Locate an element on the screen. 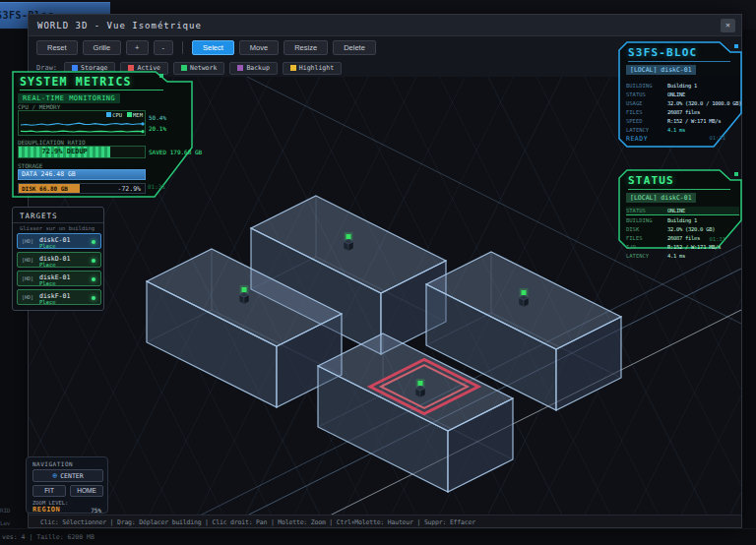 This screenshot has width=756, height=545. cpu-value: 50.4% is located at coordinates (158, 118).